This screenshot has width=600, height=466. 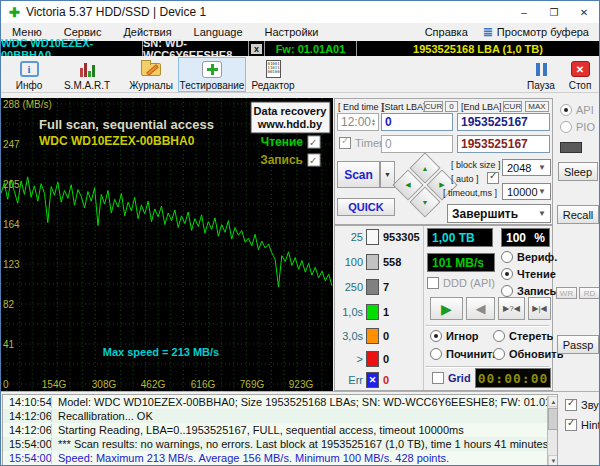 What do you see at coordinates (571, 425) in the screenshot?
I see `checkbox-icon` at bounding box center [571, 425].